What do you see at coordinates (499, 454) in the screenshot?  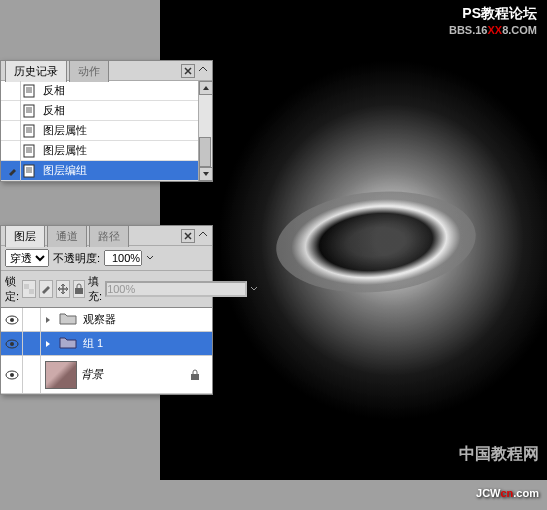 I see `watermark-cn: 中国教程网` at bounding box center [499, 454].